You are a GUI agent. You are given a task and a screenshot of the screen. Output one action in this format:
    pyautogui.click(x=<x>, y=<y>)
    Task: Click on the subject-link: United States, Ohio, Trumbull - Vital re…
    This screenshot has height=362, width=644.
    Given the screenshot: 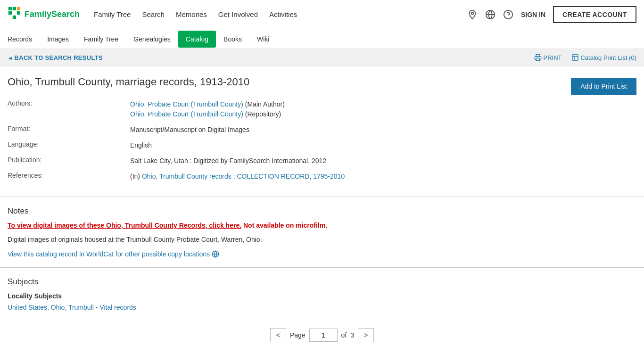 What is the action you would take?
    pyautogui.click(x=72, y=307)
    